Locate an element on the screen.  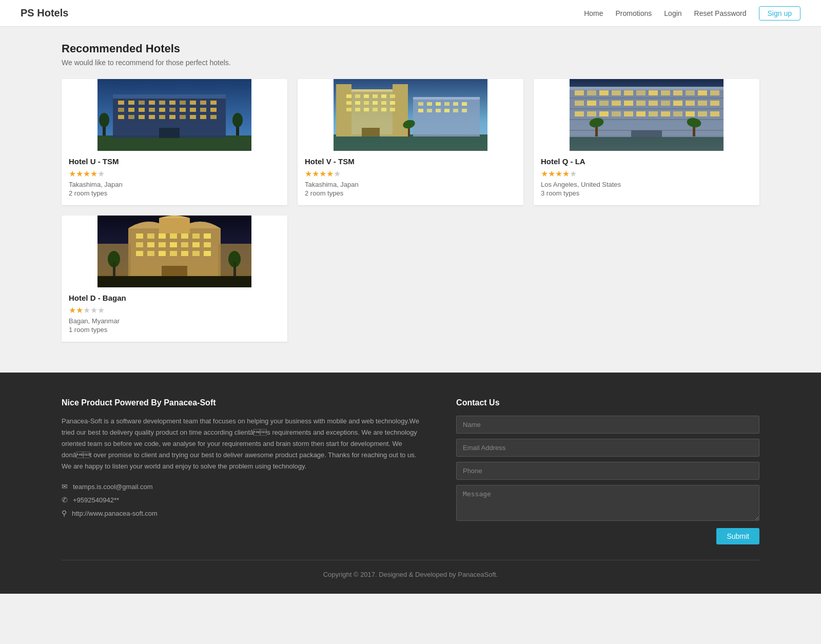
footer-website-item: ⚲ http://www.panacea-soft.com is located at coordinates (243, 513).